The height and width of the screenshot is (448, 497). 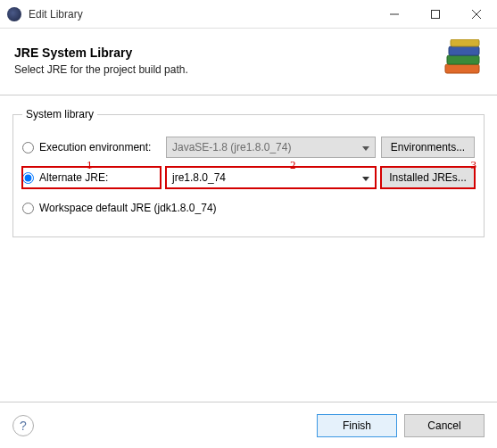 What do you see at coordinates (202, 14) in the screenshot?
I see `window-title: Edit Library` at bounding box center [202, 14].